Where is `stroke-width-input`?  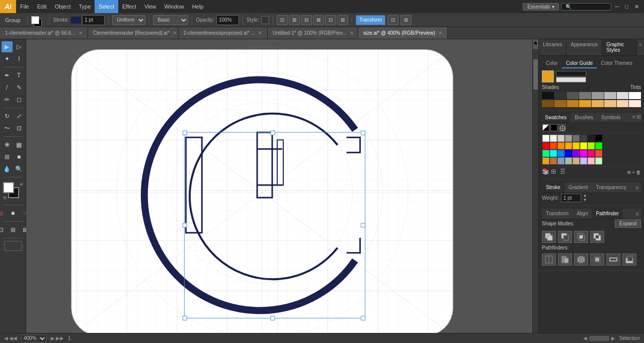
stroke-width-input is located at coordinates (94, 20).